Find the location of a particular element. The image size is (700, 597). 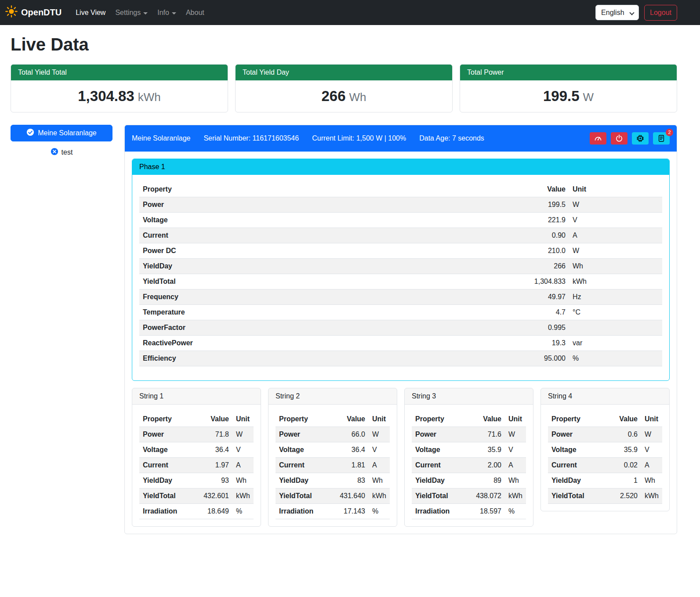

string-card-body: Property Value Unit Power66.0WVoltage36.… is located at coordinates (333, 462).